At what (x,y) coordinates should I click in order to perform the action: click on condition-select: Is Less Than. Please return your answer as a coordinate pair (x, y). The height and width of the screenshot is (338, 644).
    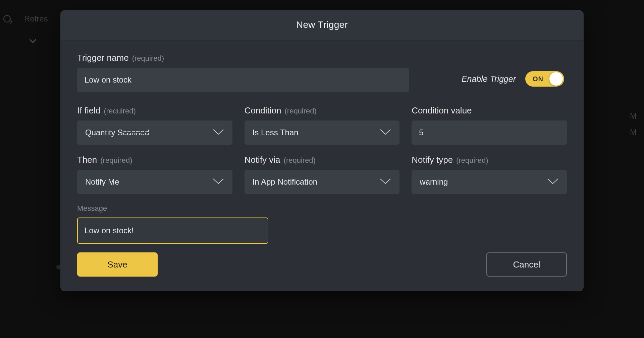
    Looking at the image, I should click on (322, 133).